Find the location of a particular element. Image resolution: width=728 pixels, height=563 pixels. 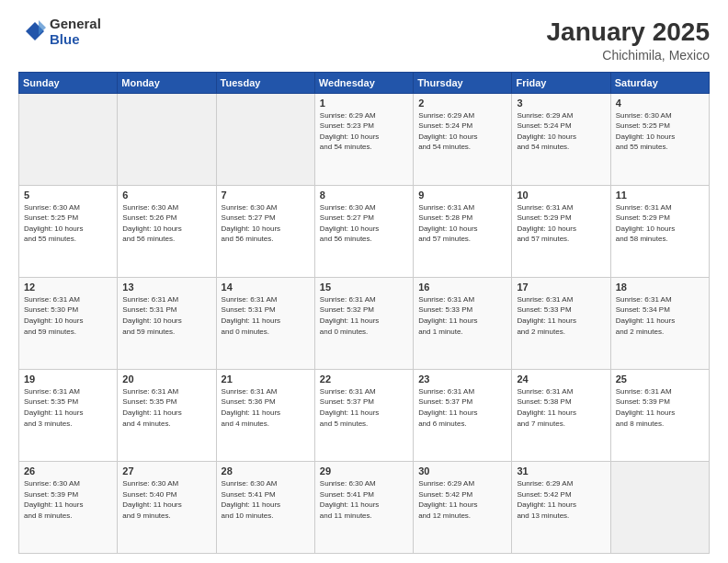

header: General Blue January 2025 Chichimila, Me… is located at coordinates (364, 40).